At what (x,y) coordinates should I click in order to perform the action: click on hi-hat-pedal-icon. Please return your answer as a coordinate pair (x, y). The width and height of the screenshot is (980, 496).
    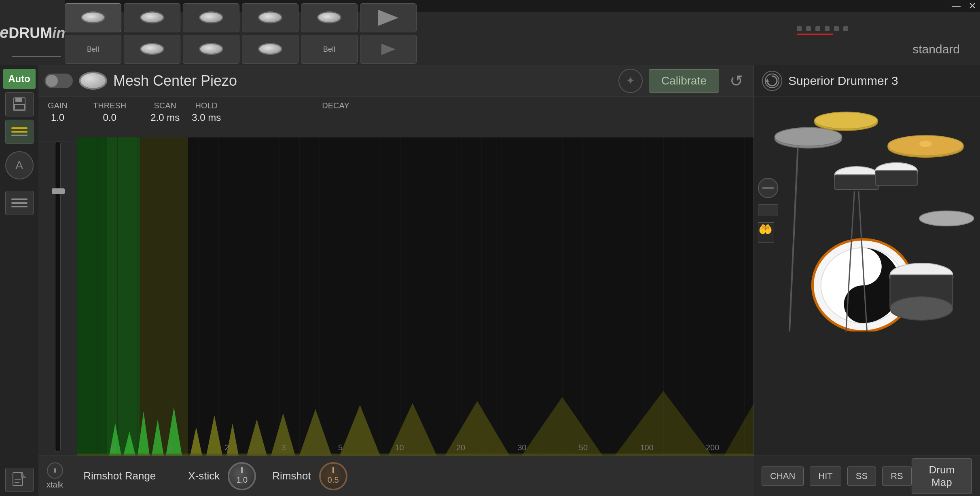
    Looking at the image, I should click on (768, 188).